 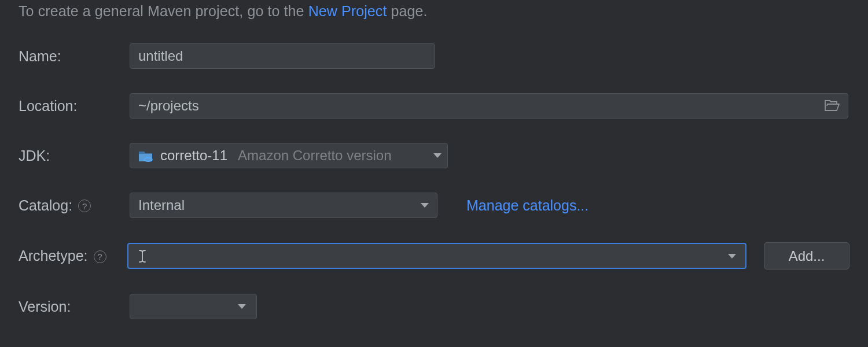 I want to click on intro-after: page., so click(x=407, y=11).